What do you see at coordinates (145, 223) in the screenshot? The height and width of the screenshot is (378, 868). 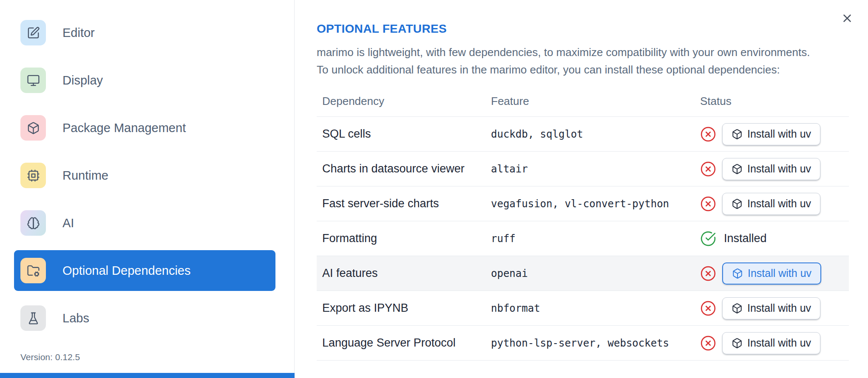 I see `sidebar-item-ai: AI` at bounding box center [145, 223].